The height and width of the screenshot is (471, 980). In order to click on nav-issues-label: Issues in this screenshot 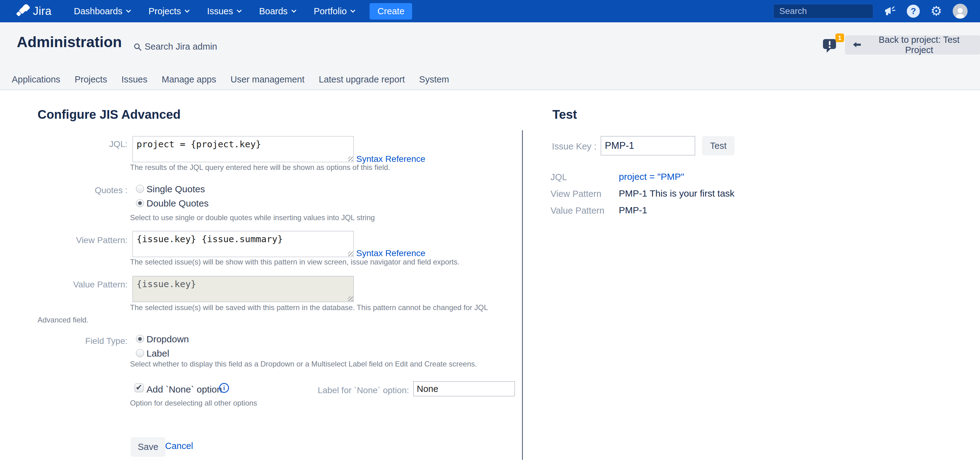, I will do `click(220, 11)`.